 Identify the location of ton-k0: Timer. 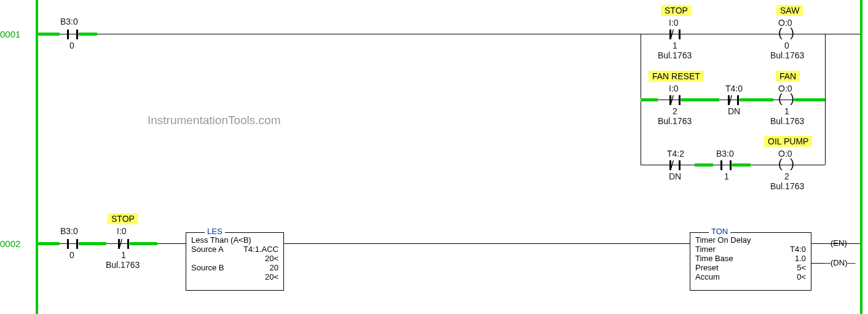
(706, 249).